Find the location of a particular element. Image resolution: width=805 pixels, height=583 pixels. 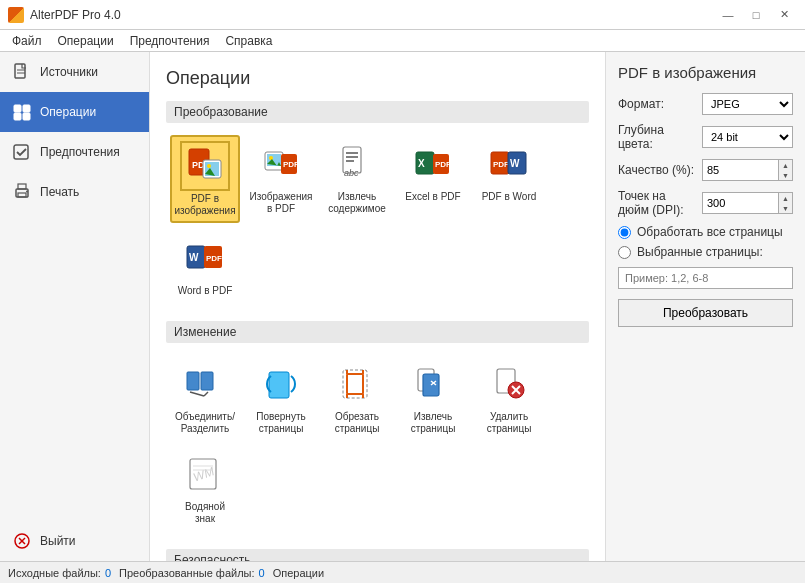

quality-down: ▼ is located at coordinates (785, 175).